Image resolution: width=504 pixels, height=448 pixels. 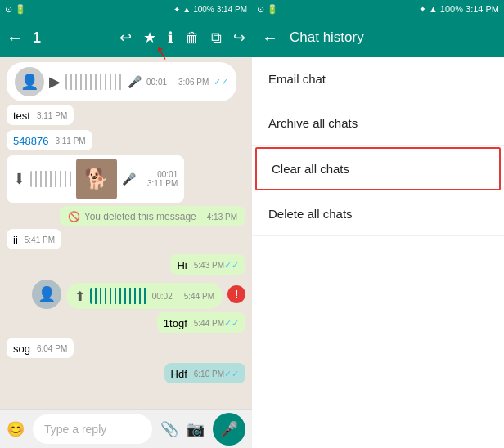 What do you see at coordinates (34, 239) in the screenshot?
I see `list-item: ii 5:41 PM` at bounding box center [34, 239].